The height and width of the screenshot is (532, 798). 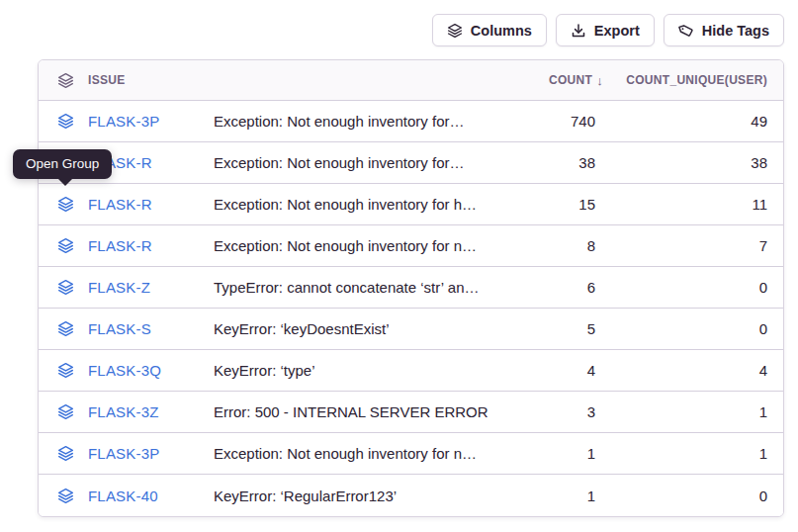 I want to click on issue-header-label: ISSUE, so click(x=107, y=80).